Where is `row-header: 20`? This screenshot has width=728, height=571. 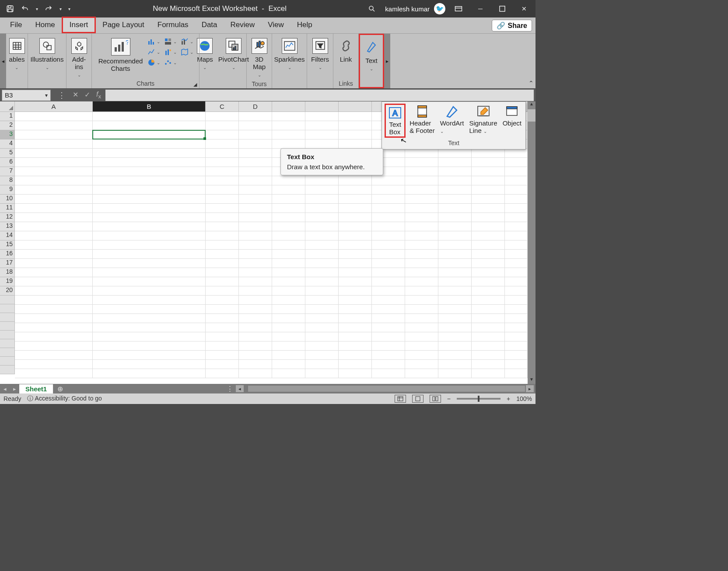
row-header: 20 is located at coordinates (7, 291).